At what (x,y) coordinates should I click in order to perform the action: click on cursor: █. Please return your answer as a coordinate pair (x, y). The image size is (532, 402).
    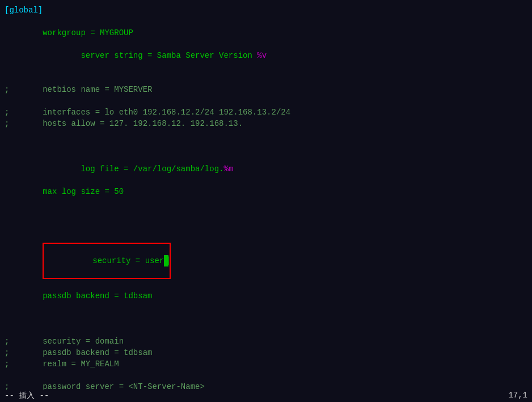
    Looking at the image, I should click on (166, 261).